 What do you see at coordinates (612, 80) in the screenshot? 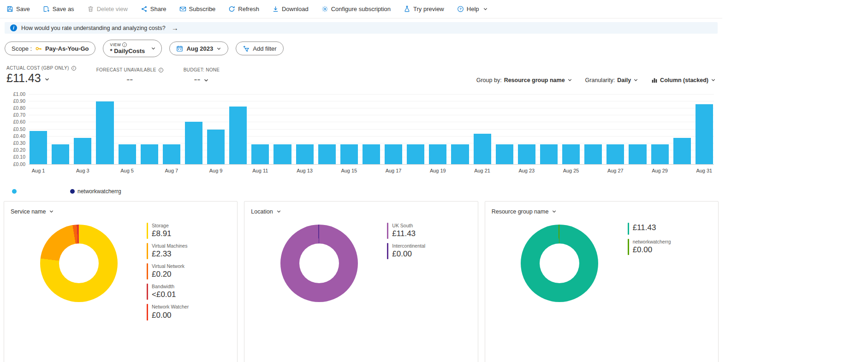
I see `granularity-dropdown: Granularity: Daily` at bounding box center [612, 80].